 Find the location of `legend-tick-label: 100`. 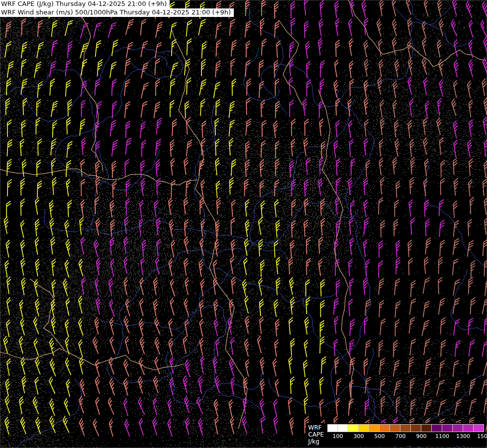

legend-tick-label: 100 is located at coordinates (338, 436).